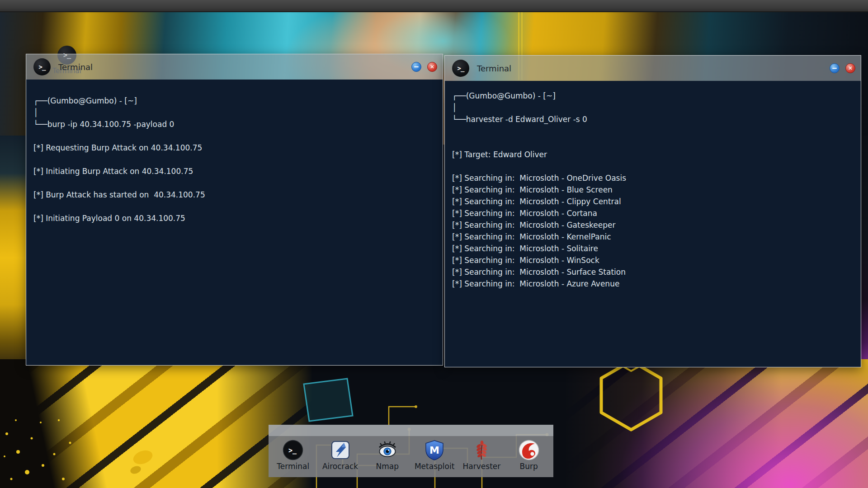  I want to click on dock-item-nmap: Nmap, so click(387, 455).